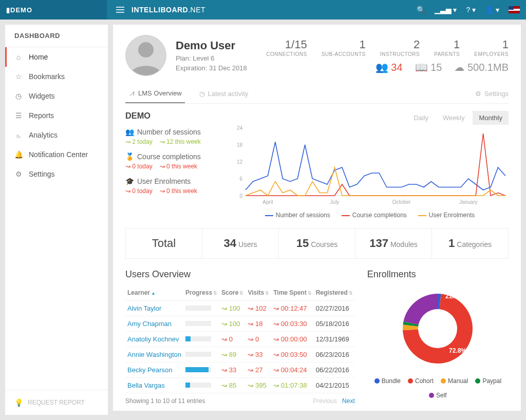 This screenshot has height=420, width=526. I want to click on table-row: Alvin Taylor ↝ 100 ↝ 102 ↝ 00:12:47 02/2…, so click(240, 309).